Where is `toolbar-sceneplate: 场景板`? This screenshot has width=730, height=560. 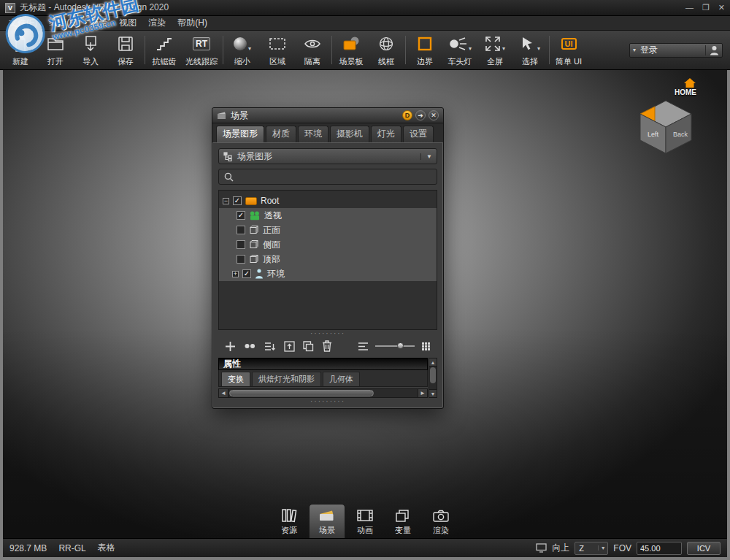
toolbar-sceneplate: 场景板 is located at coordinates (351, 50).